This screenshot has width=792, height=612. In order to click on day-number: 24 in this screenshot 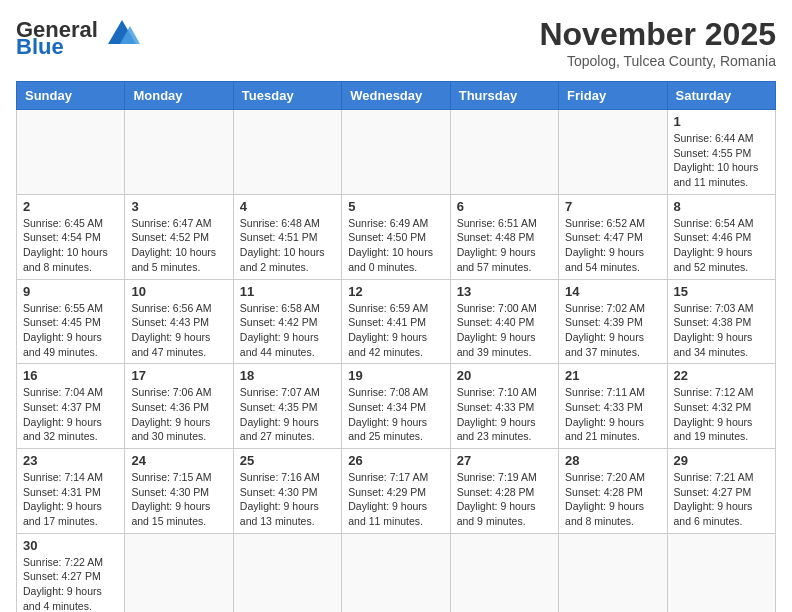, I will do `click(178, 460)`.